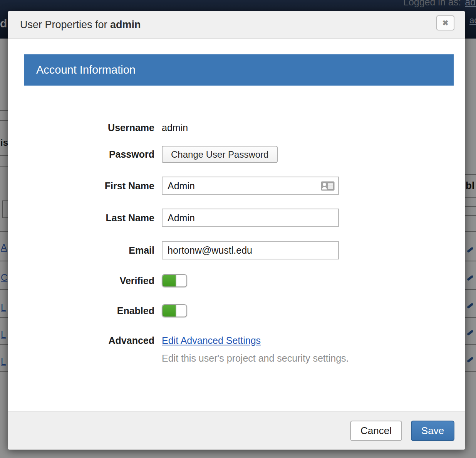  I want to click on verified-toggle, so click(174, 281).